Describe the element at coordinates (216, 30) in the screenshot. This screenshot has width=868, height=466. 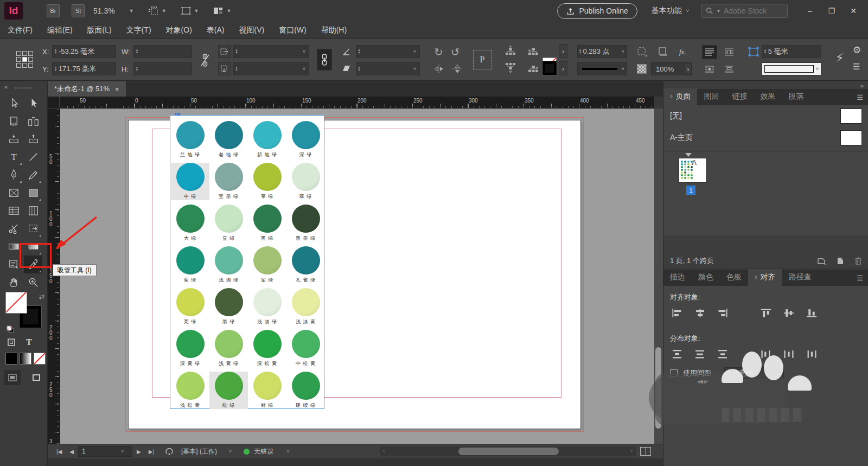
I see `menu-item-5: 表(A)` at that location.